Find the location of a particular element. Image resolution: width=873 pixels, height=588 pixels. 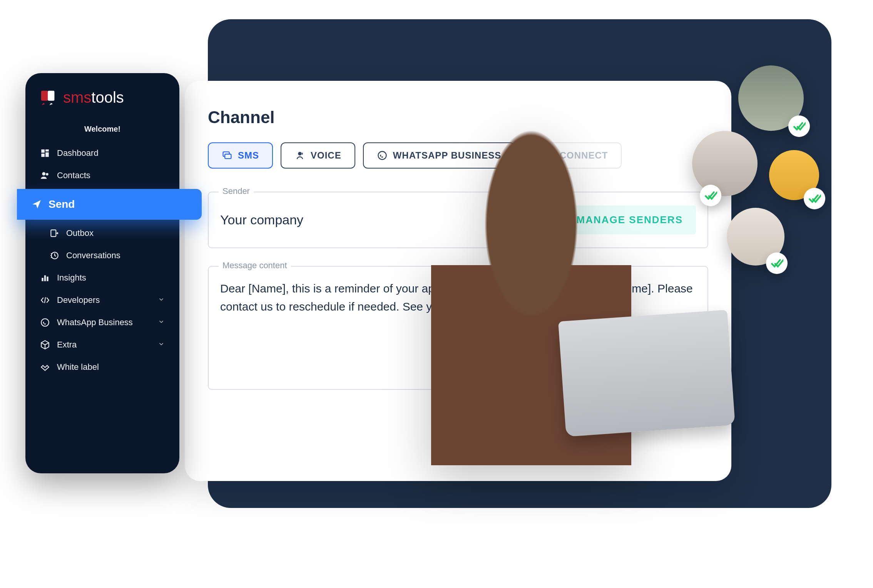

outbox-icon is located at coordinates (54, 233).